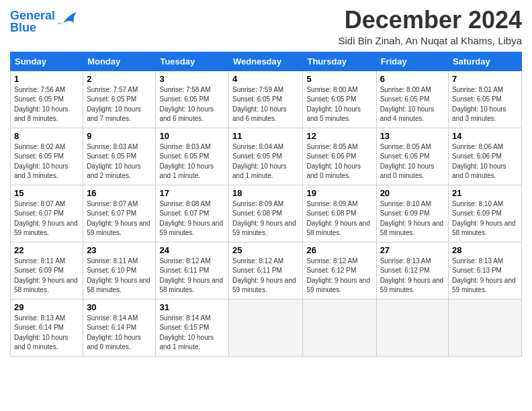 The height and width of the screenshot is (411, 532). I want to click on day-number: 30, so click(120, 308).